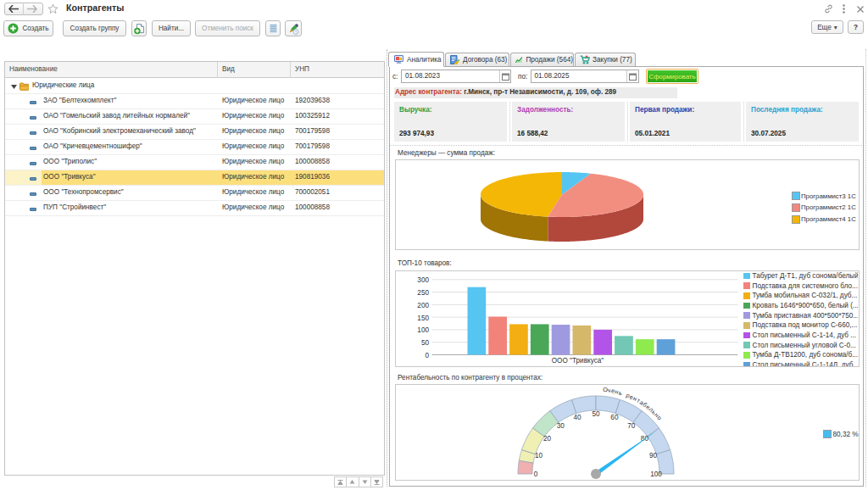  What do you see at coordinates (423, 305) in the screenshot?
I see `svg-text: 200` at bounding box center [423, 305].